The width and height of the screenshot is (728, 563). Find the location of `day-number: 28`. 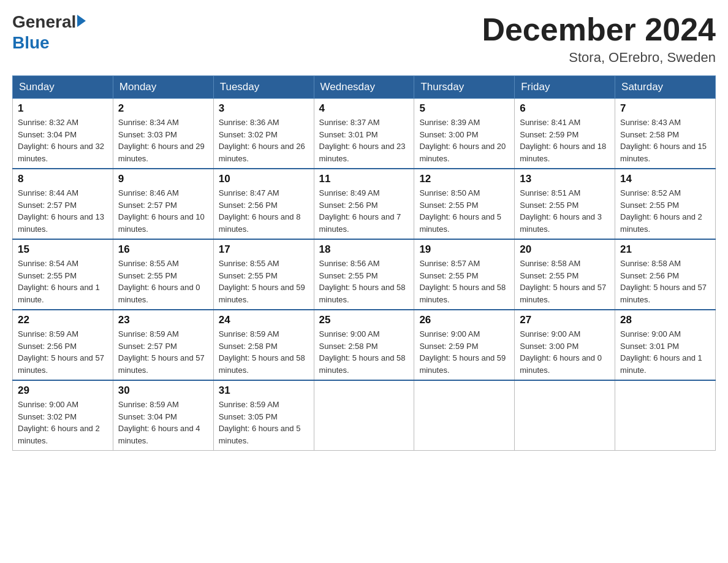

day-number: 28 is located at coordinates (665, 320).